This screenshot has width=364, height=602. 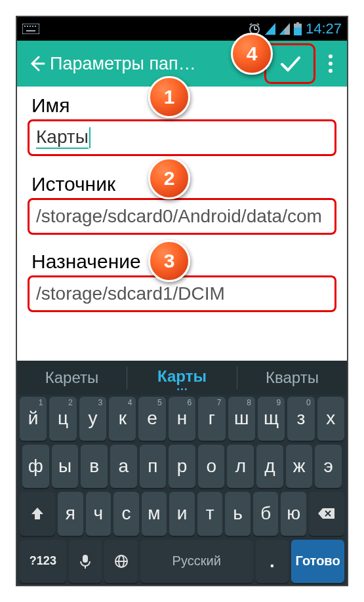 I want to click on symbols-key: ?123, so click(x=43, y=561).